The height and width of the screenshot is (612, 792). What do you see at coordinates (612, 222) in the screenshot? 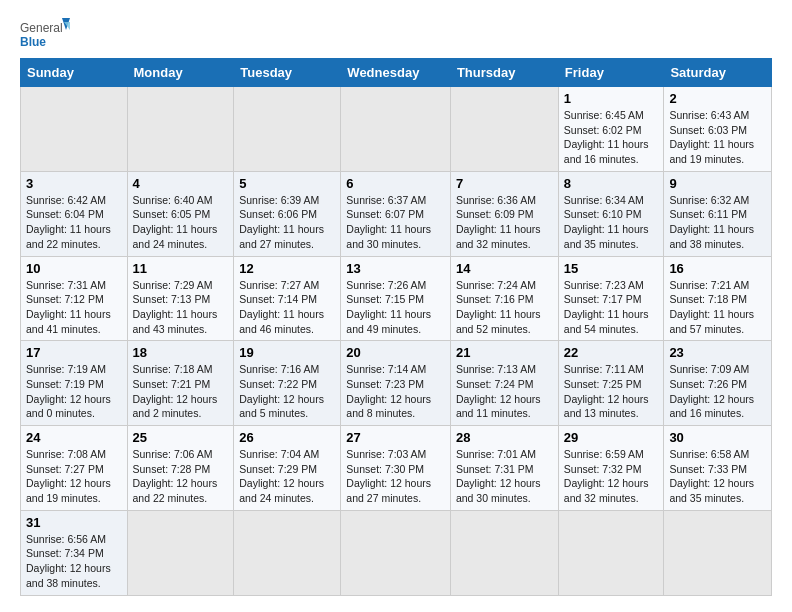
I see `day-info: Sunrise: 6:34 AM Sunset: 6:10 PM Dayligh…` at bounding box center [612, 222].